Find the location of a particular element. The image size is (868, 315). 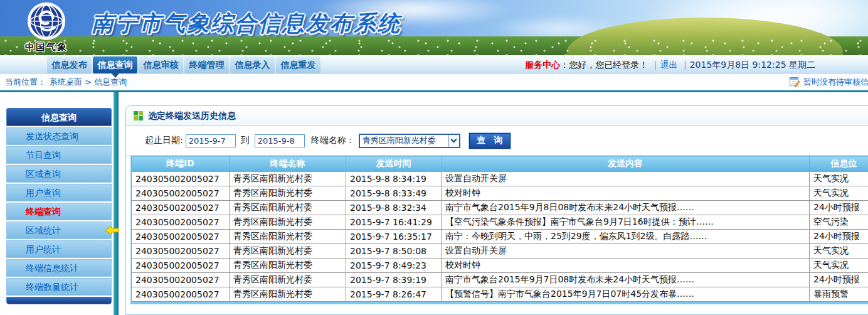

query-form: 起止日期: 到 终端名称： 青秀区南阳新光村委 查 询 is located at coordinates (497, 141).